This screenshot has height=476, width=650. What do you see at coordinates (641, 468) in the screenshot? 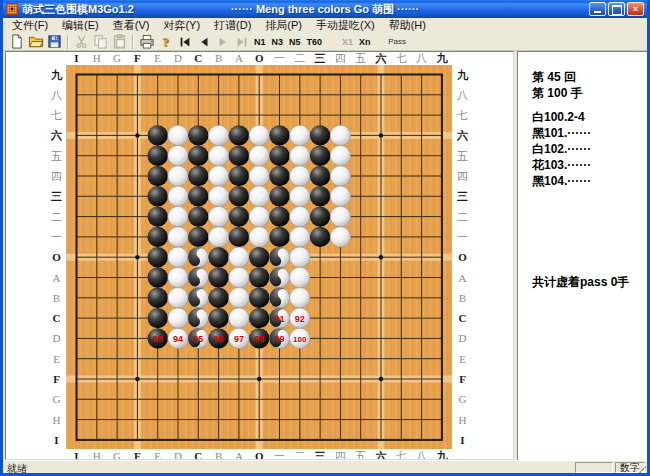
I see `resize-grip` at bounding box center [641, 468].